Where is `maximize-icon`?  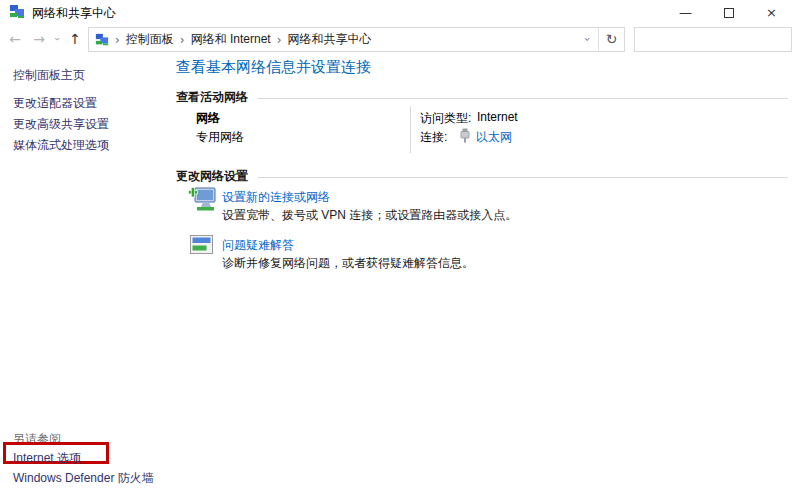
maximize-icon is located at coordinates (729, 13).